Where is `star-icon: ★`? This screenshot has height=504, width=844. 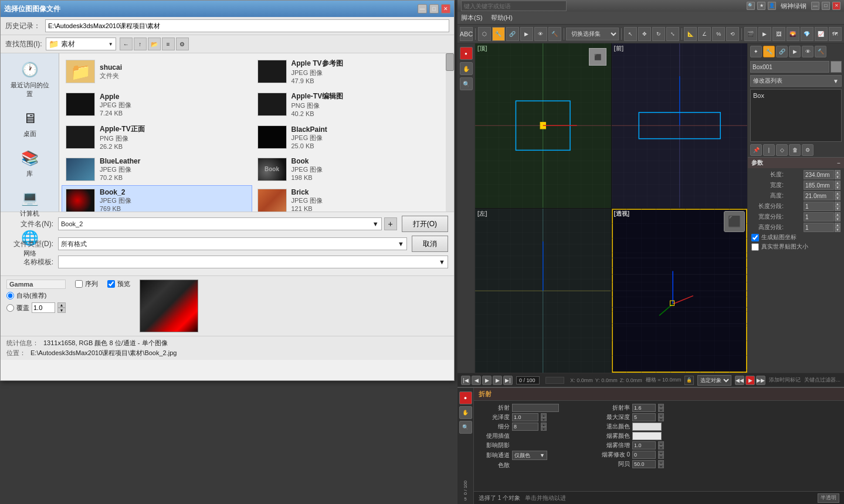
star-icon: ★ is located at coordinates (761, 6).